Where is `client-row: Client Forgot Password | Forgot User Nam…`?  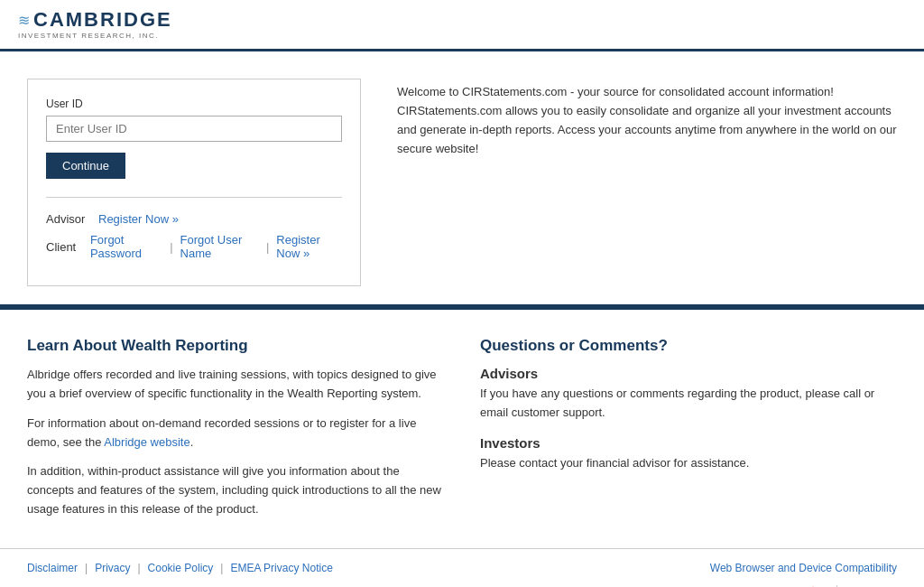 client-row: Client Forgot Password | Forgot User Nam… is located at coordinates (194, 247).